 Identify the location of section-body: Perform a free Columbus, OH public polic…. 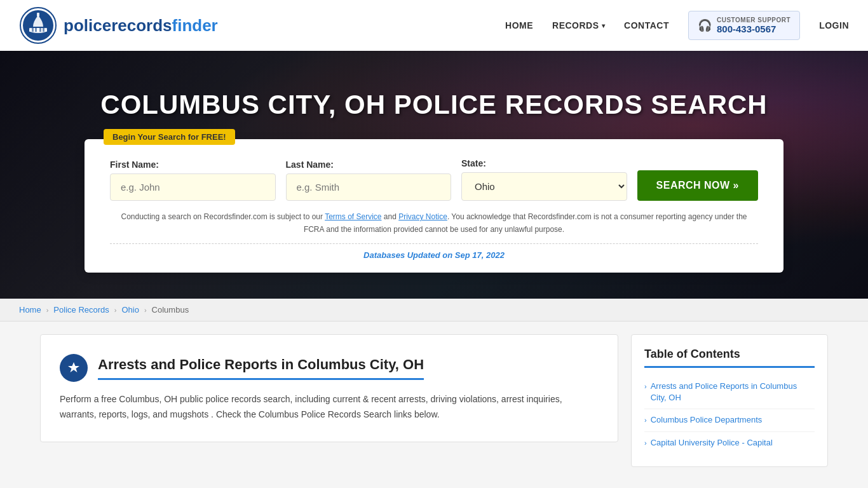
(329, 407).